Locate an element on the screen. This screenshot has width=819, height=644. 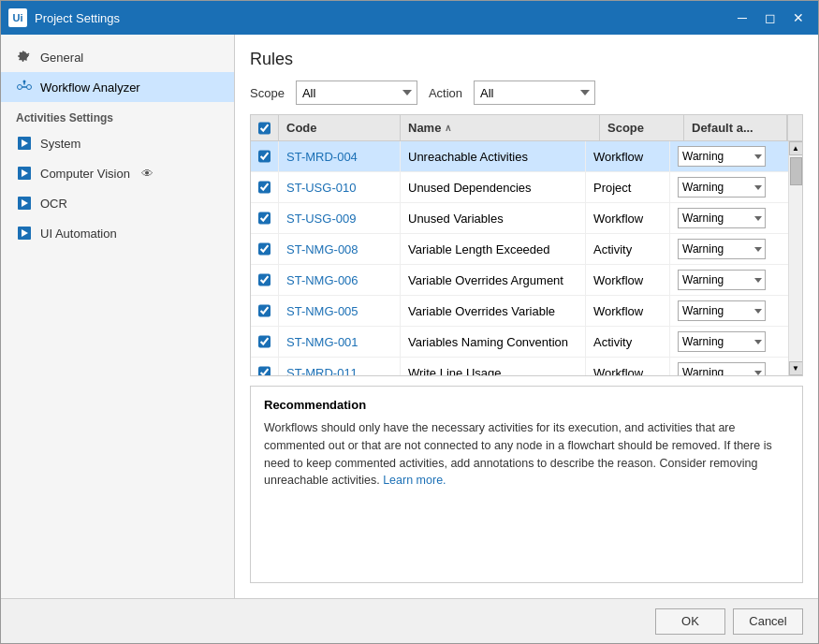
row-code: ST-NMG-001 is located at coordinates (340, 342).